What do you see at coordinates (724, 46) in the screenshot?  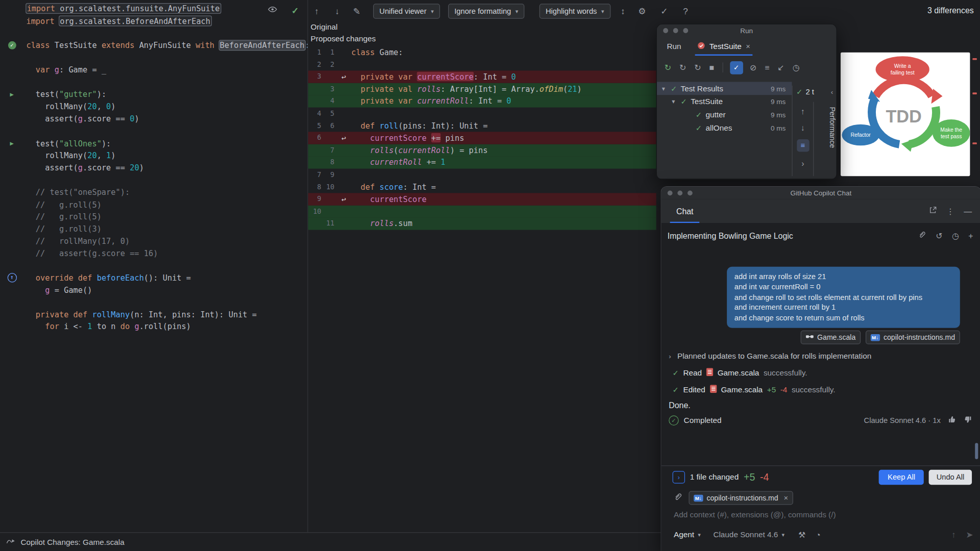 I see `tab-testsuite: TestSuite ×` at bounding box center [724, 46].